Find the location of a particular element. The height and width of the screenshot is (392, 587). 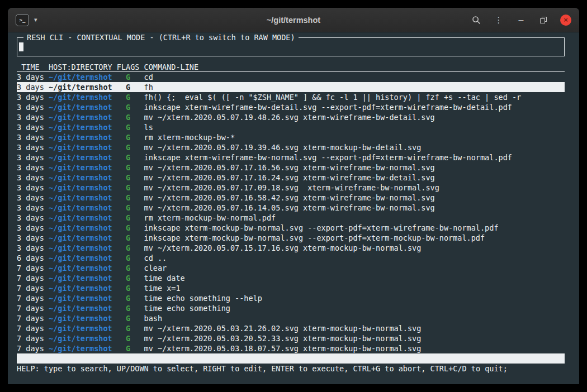

history-row: 7 days~/git/termshotGtime echo something is located at coordinates (291, 308).